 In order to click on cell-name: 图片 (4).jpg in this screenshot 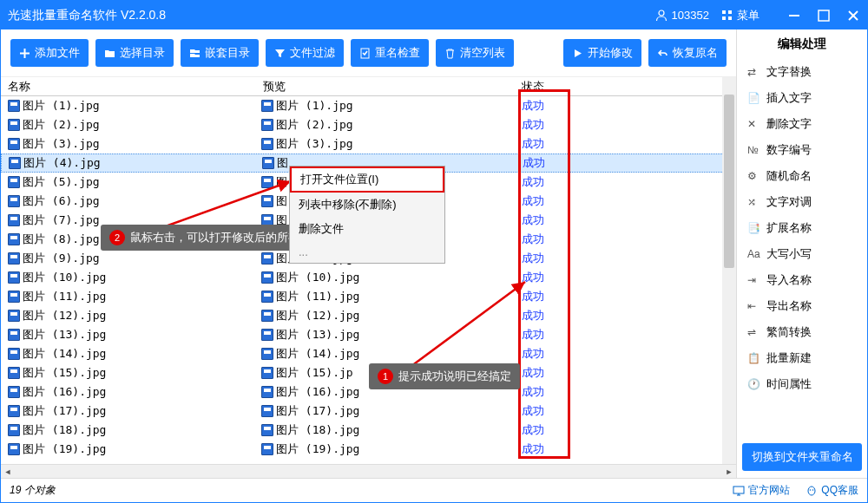, I will do `click(62, 163)`.